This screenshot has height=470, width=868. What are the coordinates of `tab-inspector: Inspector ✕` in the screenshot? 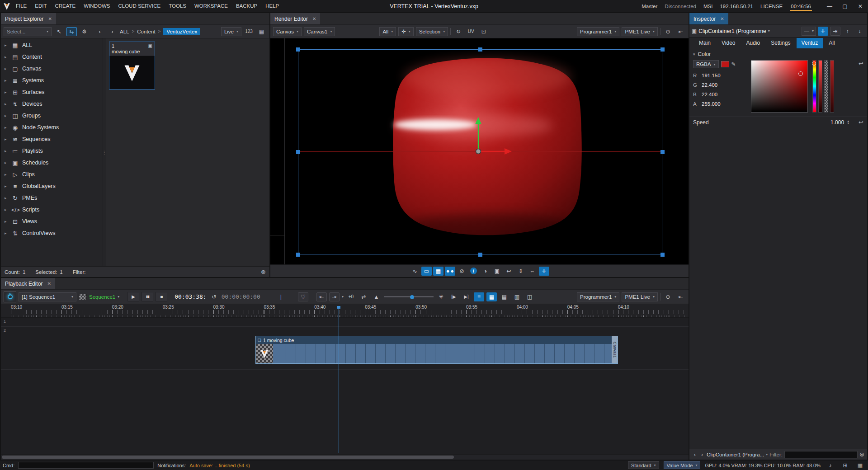 It's located at (709, 19).